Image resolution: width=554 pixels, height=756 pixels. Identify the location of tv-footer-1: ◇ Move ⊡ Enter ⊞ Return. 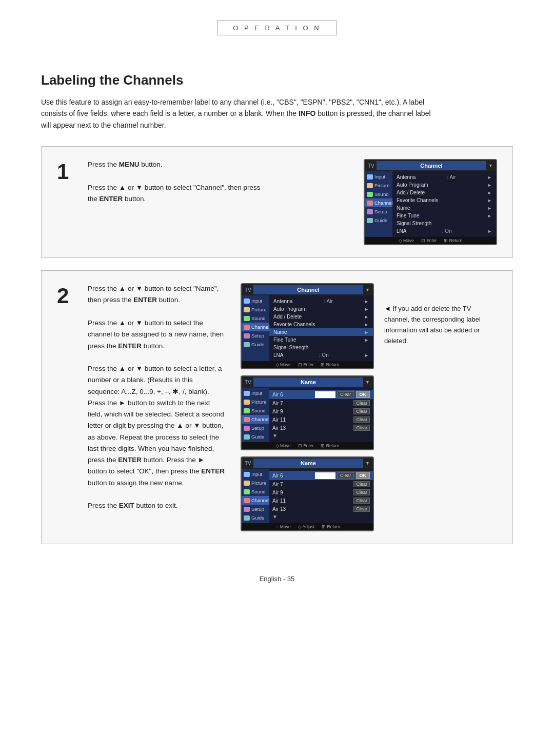
(430, 241).